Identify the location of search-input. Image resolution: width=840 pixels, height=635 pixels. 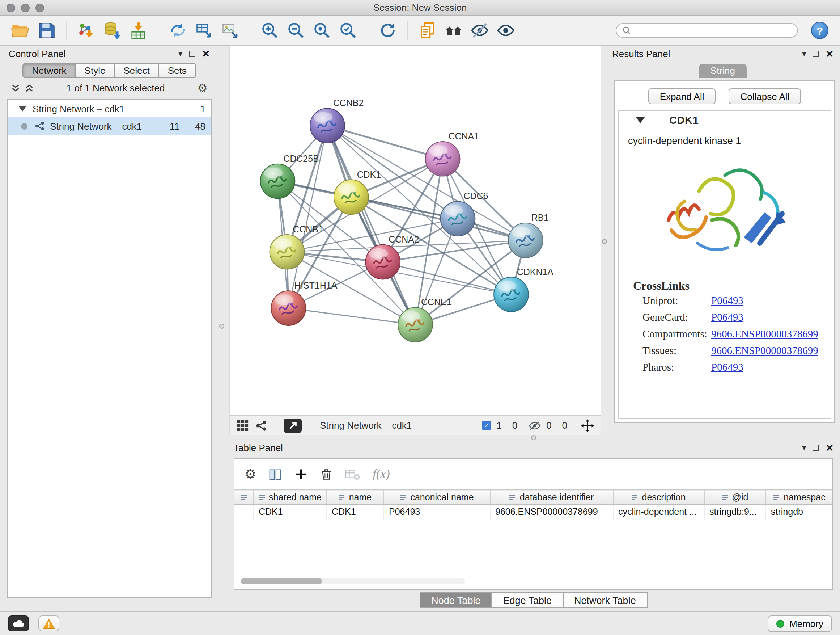
(713, 30).